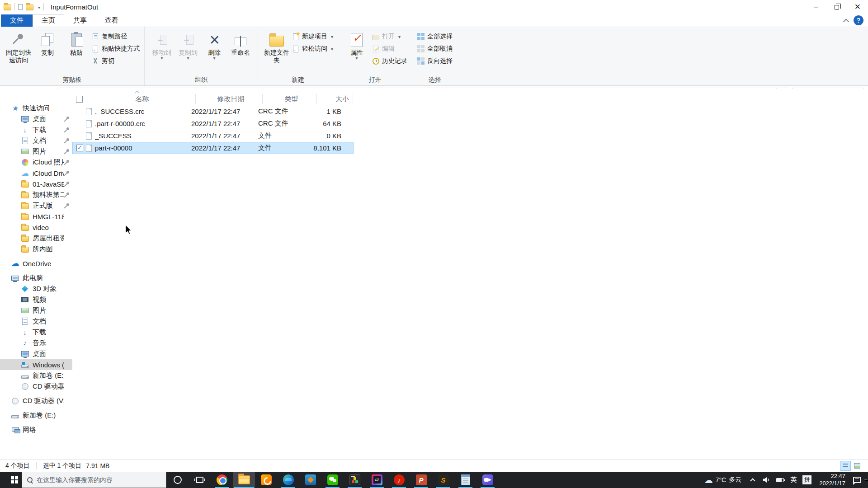 Image resolution: width=868 pixels, height=488 pixels. What do you see at coordinates (36, 386) in the screenshot?
I see `sidebar-item: CD 驱动器 (V:) MA` at bounding box center [36, 386].